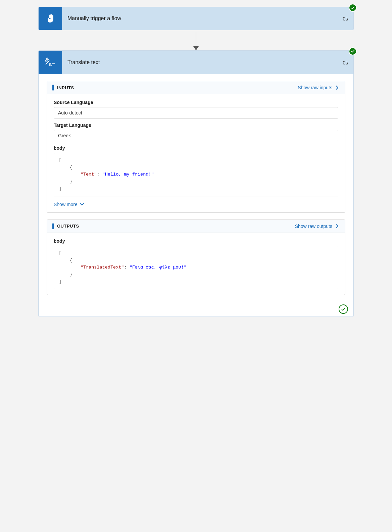  What do you see at coordinates (196, 175) in the screenshot?
I see `inputs-body-code: [ { "Text": "Hello, my friend!" } ]` at bounding box center [196, 175].